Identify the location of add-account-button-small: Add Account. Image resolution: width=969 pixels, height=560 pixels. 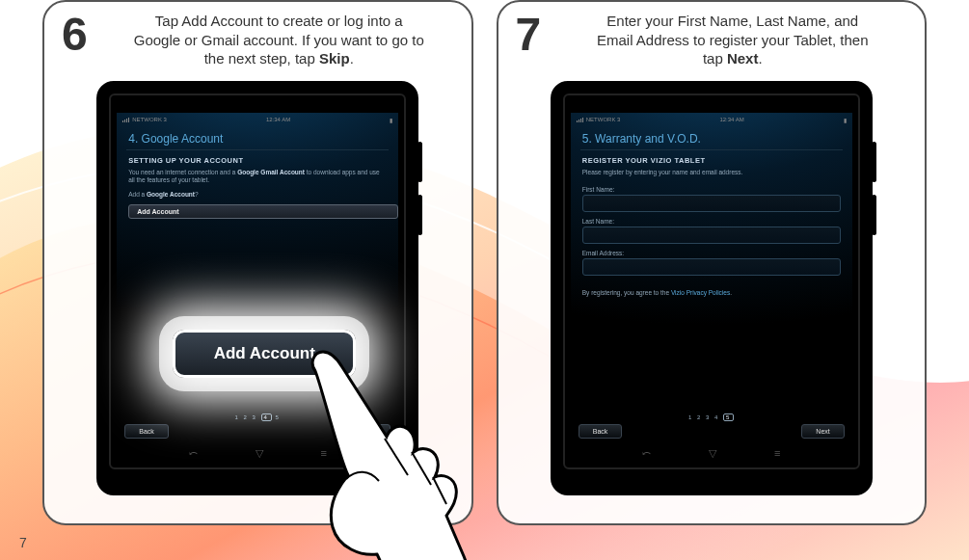
(263, 212).